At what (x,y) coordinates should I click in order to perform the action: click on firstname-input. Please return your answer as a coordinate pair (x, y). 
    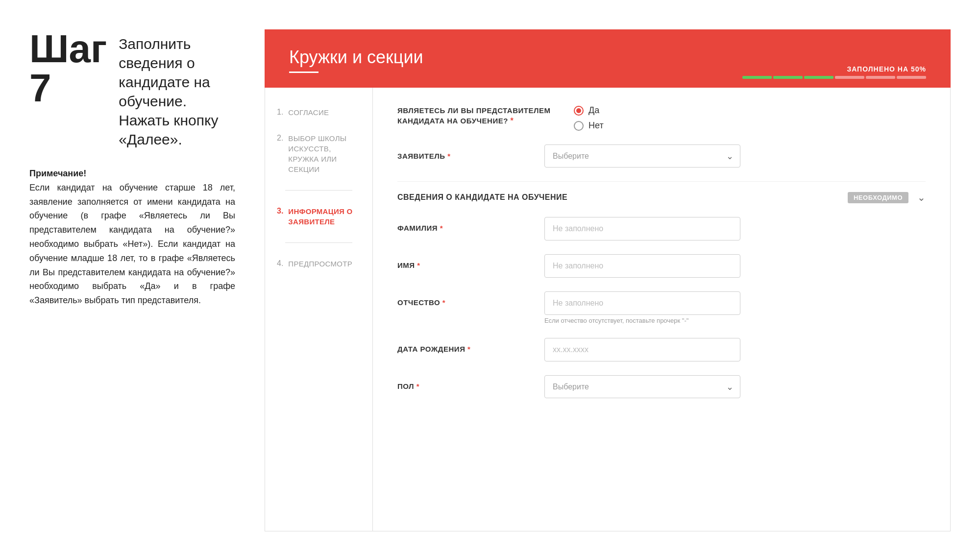
    Looking at the image, I should click on (642, 266).